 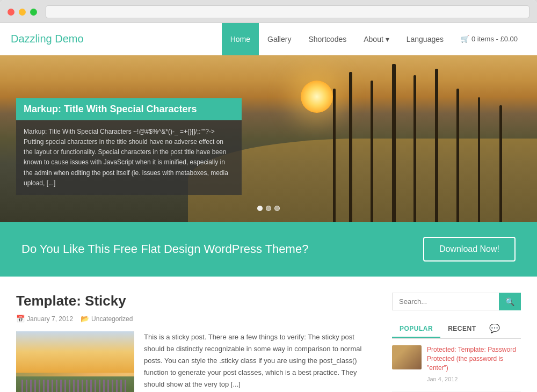 I want to click on post-body: This is a sticky post. There are a few t…, so click(x=196, y=362).